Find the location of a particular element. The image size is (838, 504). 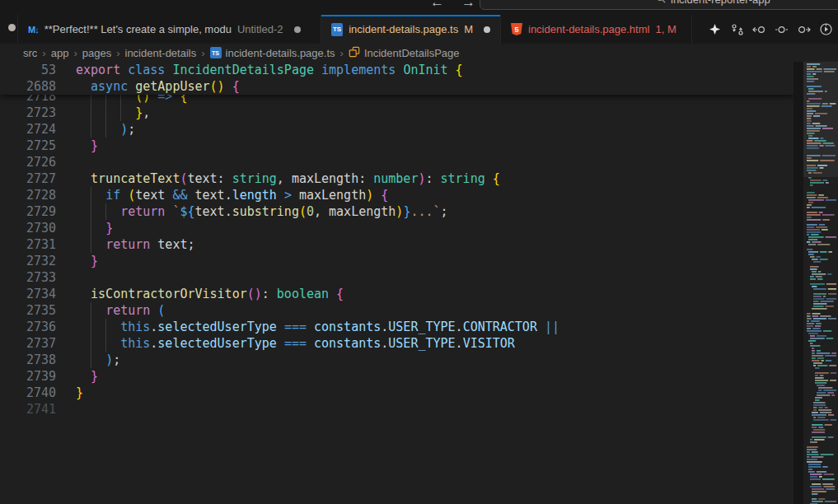

code-line: 2688 async getAppUser() { is located at coordinates (397, 86).